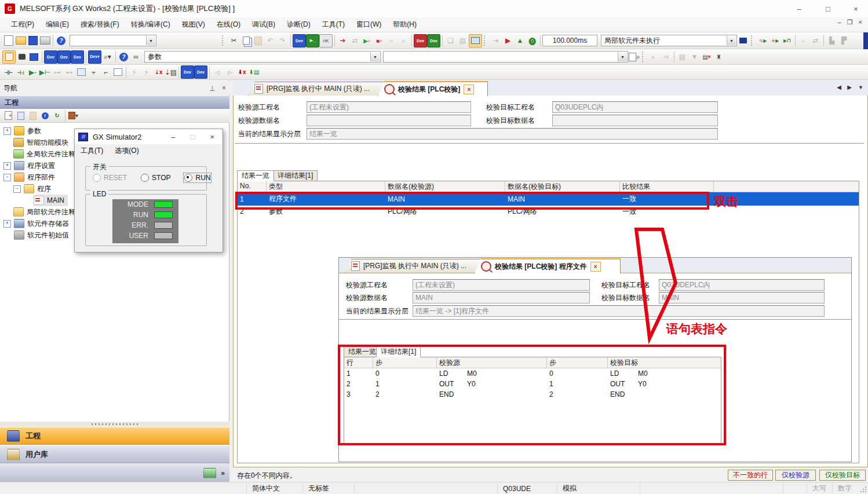 This screenshot has height=494, width=868. Describe the element at coordinates (34, 57) in the screenshot. I see `output-window-icon` at that location.